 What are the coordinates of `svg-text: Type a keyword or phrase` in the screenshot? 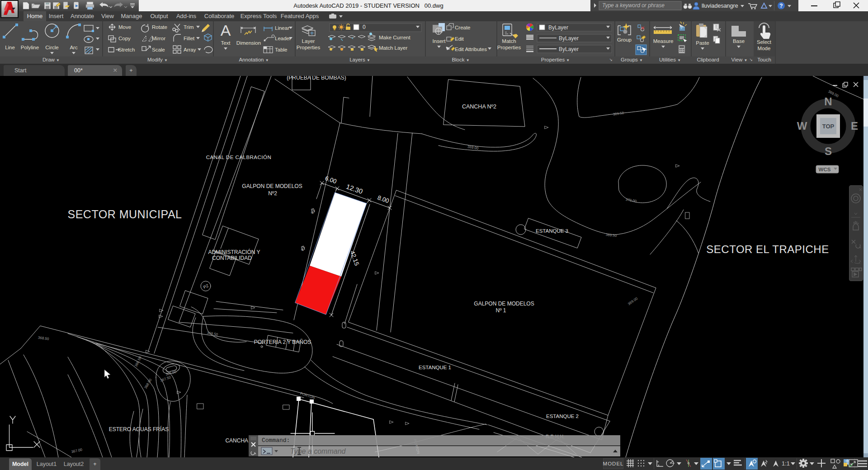 It's located at (633, 5).